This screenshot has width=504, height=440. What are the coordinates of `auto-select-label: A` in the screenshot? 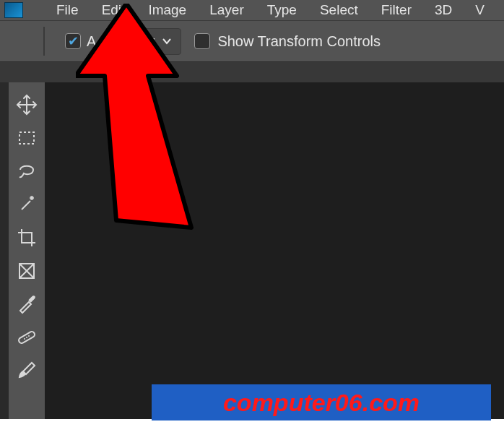 It's located at (91, 42).